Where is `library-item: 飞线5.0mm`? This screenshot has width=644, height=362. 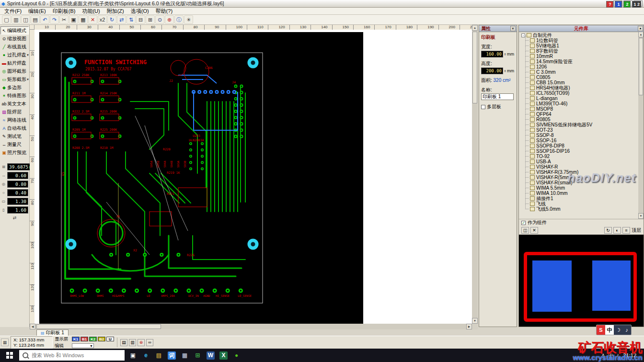
library-item: 飞线5.0mm is located at coordinates (580, 209).